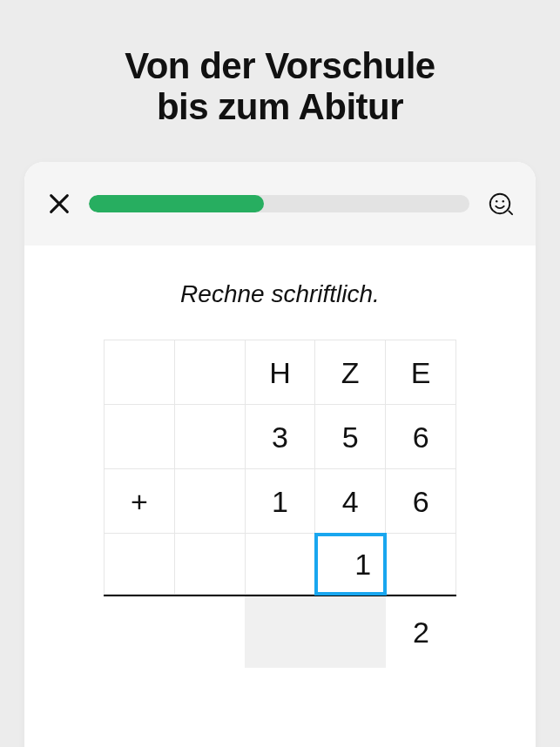 The width and height of the screenshot is (560, 747). What do you see at coordinates (209, 373) in the screenshot?
I see `cell-h1` at bounding box center [209, 373].